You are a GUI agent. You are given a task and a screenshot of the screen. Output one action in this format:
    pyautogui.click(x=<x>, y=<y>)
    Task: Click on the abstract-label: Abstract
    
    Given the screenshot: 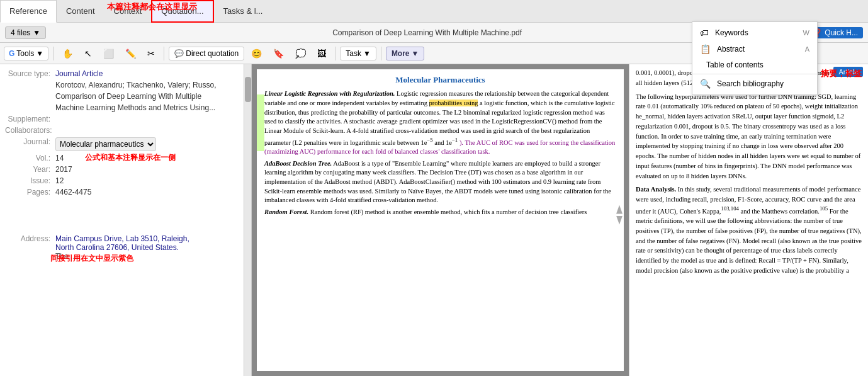 What is the action you would take?
    pyautogui.click(x=731, y=49)
    